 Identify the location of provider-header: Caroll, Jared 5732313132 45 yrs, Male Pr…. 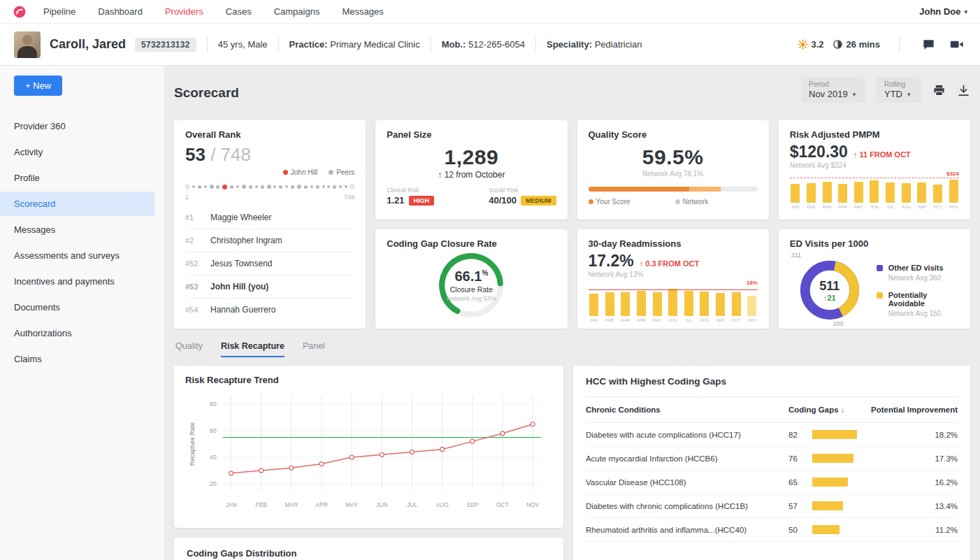
(490, 45).